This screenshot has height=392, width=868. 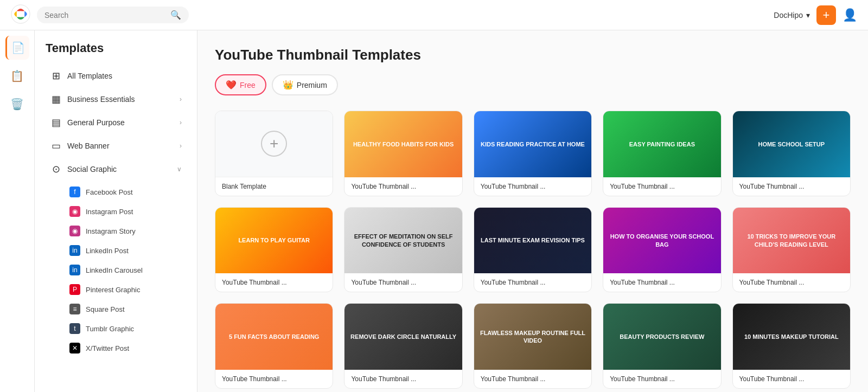 What do you see at coordinates (113, 290) in the screenshot?
I see `pinterest-label: Pinterest Graphic` at bounding box center [113, 290].